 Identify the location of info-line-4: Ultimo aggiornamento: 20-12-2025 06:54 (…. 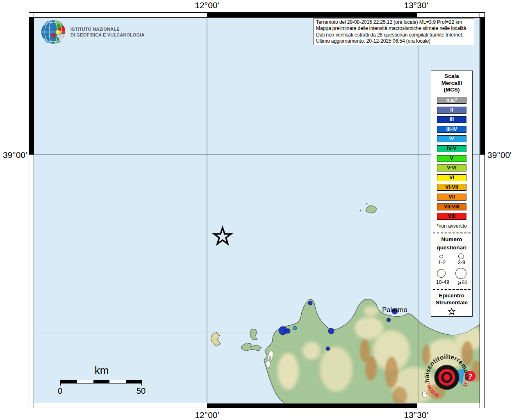
(394, 41).